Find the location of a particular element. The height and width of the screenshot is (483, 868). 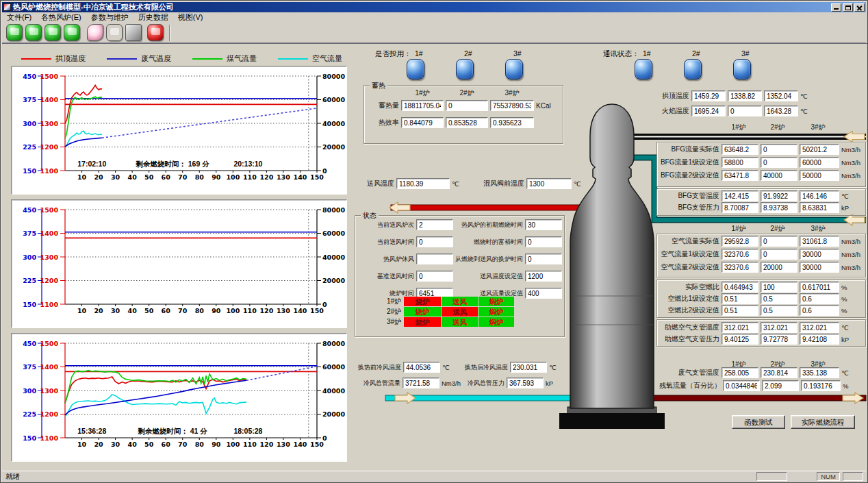

menu-item-2: 各热风炉(E) is located at coordinates (62, 18).